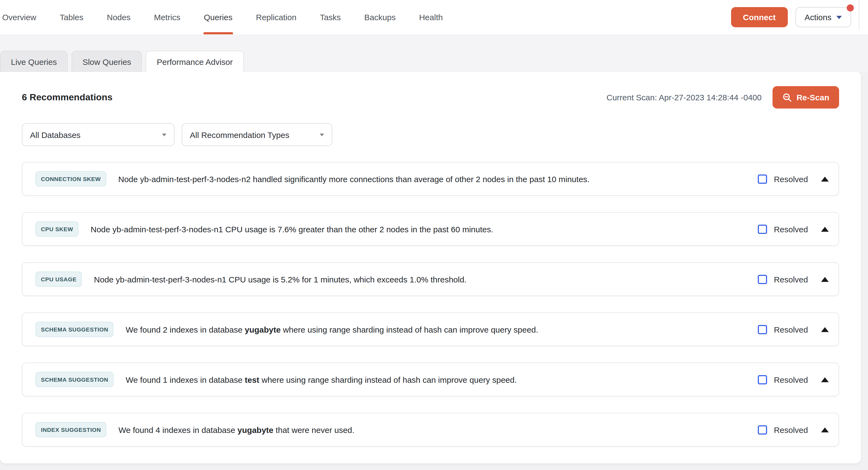 This screenshot has height=470, width=868. Describe the element at coordinates (240, 135) in the screenshot. I see `recommendation-type-filter-value: All Recommendation Types` at that location.